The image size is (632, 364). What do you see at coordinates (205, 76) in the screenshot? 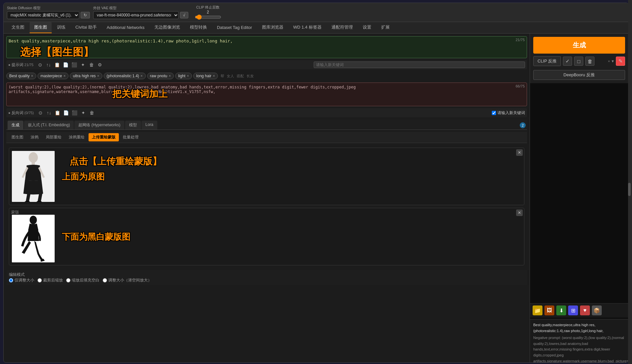
I see `tag-long-hair: long hair ×` at bounding box center [205, 76].